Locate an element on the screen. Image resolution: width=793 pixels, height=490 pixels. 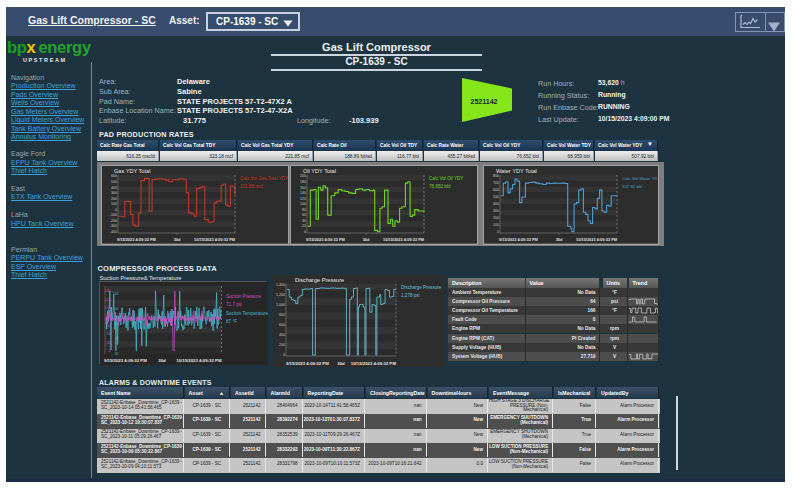
svg-text: -400 is located at coordinates (114, 232).